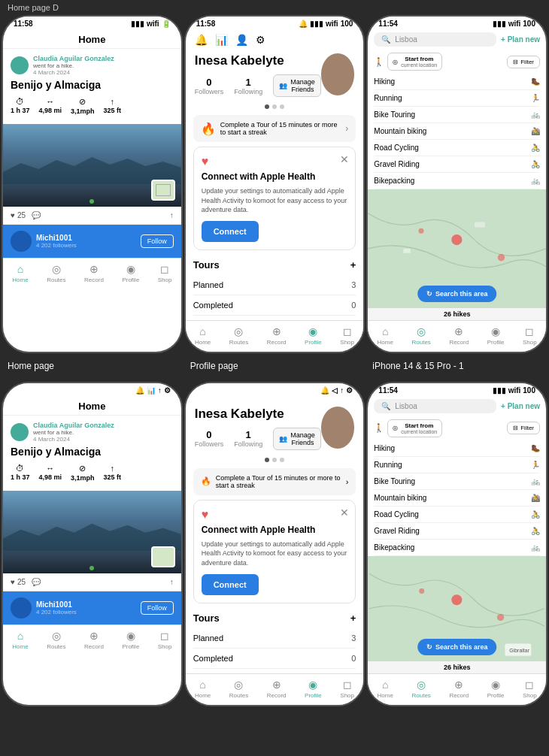 Image resolution: width=549 pixels, height=756 pixels. I want to click on nav-home-h2: ⌂Home, so click(20, 640).